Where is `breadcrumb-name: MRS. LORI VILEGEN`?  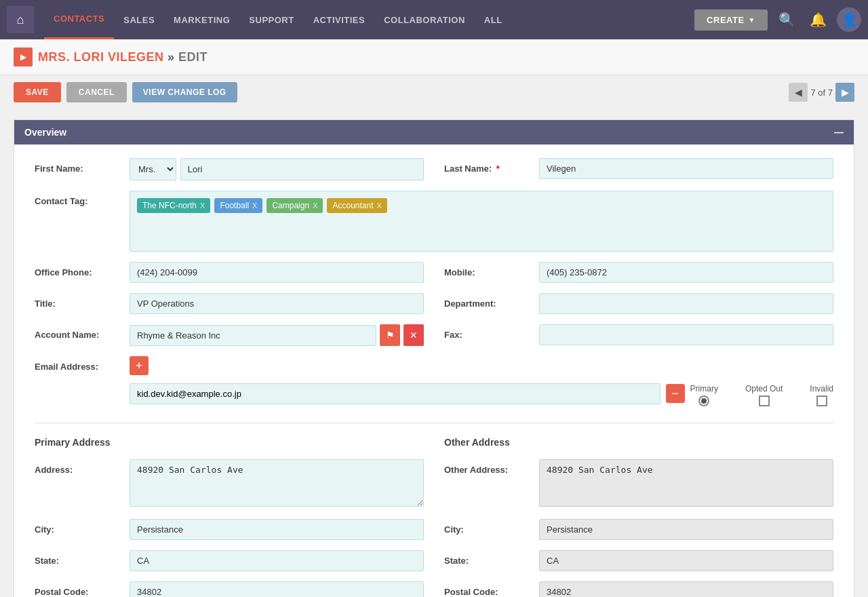
breadcrumb-name: MRS. LORI VILEGEN is located at coordinates (101, 57).